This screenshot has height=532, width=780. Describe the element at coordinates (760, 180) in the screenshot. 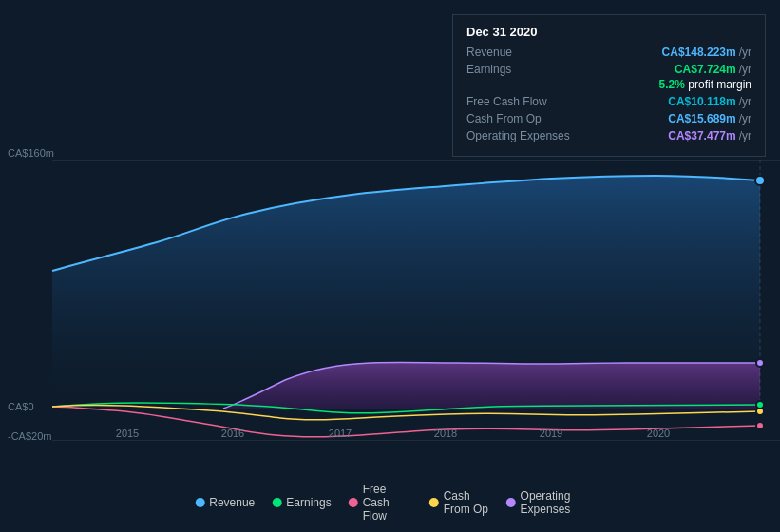

I see `revenue-dot` at that location.